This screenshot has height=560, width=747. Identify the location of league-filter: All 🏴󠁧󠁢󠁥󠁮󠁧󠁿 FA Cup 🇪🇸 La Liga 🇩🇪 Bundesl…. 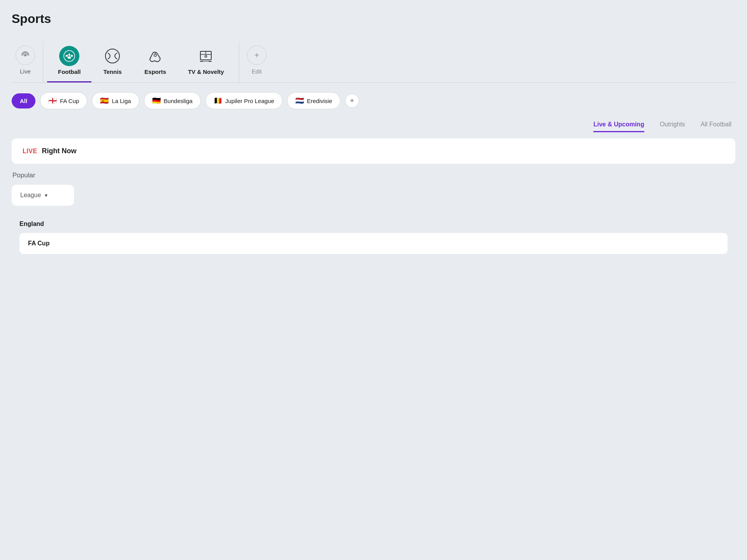
(374, 101).